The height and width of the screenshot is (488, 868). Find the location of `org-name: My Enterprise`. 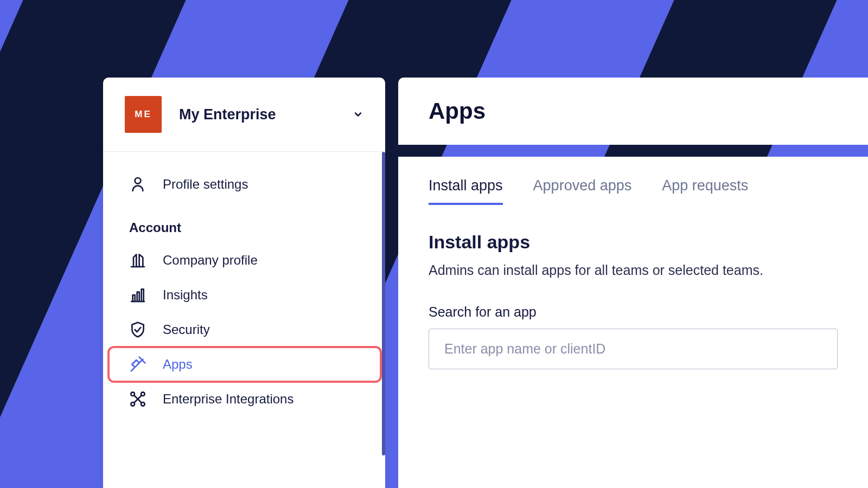

org-name: My Enterprise is located at coordinates (257, 115).